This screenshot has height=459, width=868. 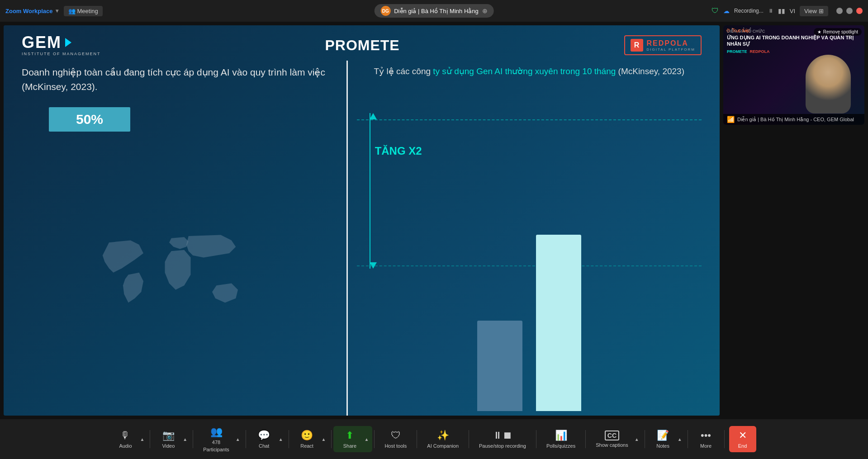 What do you see at coordinates (650, 71) in the screenshot?
I see `right-title-suffix: (McKinsey, 2023)` at bounding box center [650, 71].